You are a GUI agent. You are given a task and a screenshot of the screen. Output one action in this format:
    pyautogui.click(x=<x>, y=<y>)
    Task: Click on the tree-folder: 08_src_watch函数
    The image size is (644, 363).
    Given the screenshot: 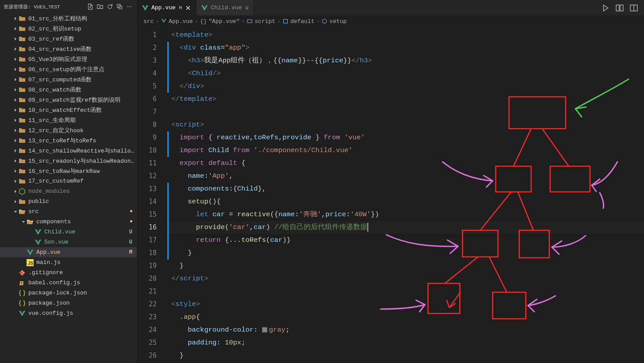 What is the action you would take?
    pyautogui.click(x=68, y=89)
    